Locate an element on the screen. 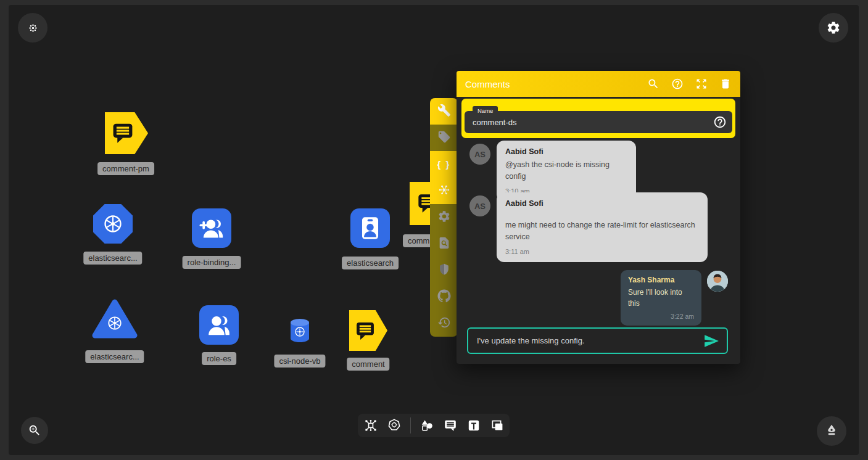 This screenshot has width=868, height=460. message-time: 3:22 am is located at coordinates (661, 316).